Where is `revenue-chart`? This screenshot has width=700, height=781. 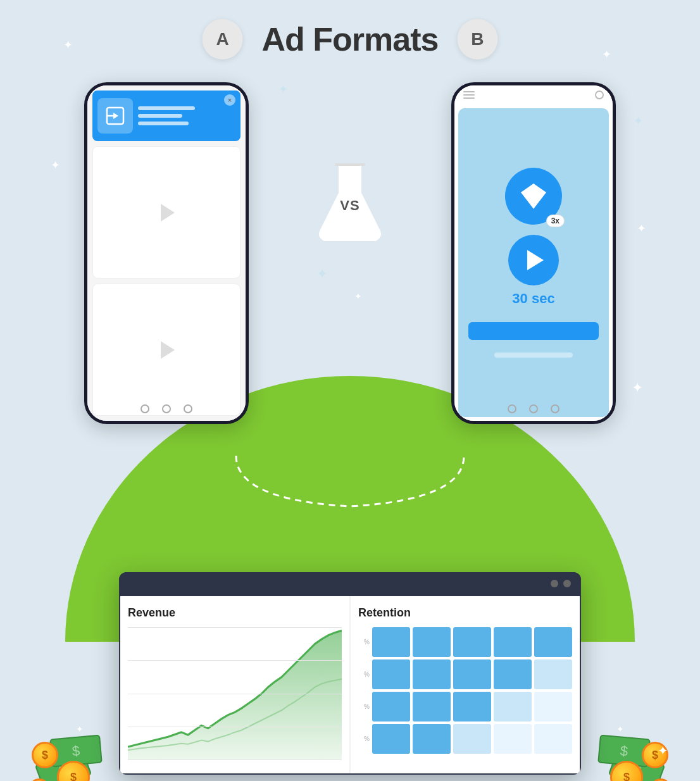
revenue-chart is located at coordinates (235, 694).